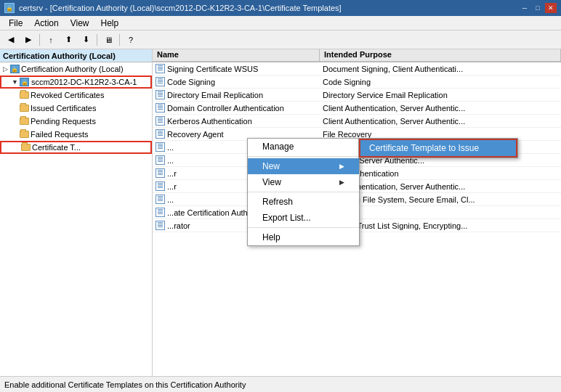 This screenshot has width=561, height=392. What do you see at coordinates (60, 134) in the screenshot?
I see `tree-label-failed: Failed Requests` at bounding box center [60, 134].